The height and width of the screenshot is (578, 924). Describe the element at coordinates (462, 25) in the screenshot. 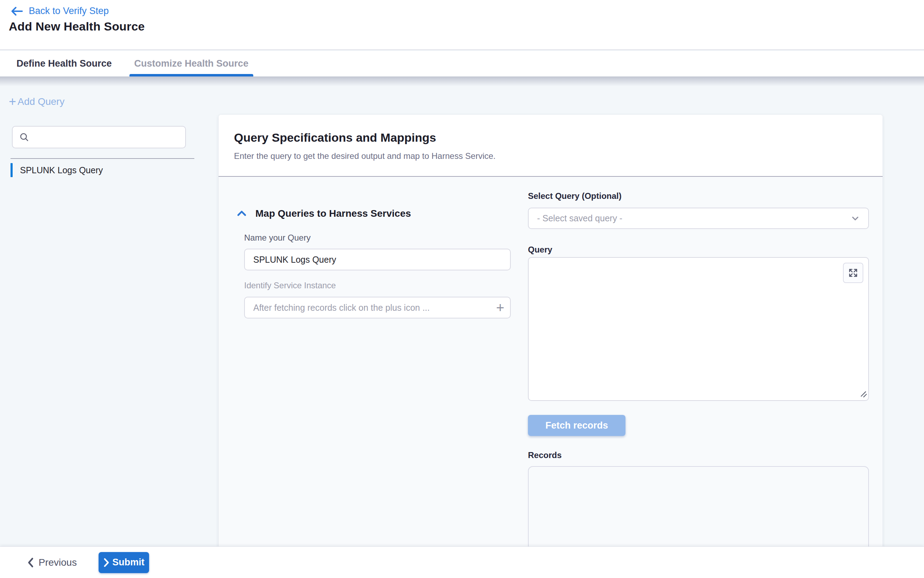

I see `page-header: Back to Verify Step Add New Health Sourc…` at that location.